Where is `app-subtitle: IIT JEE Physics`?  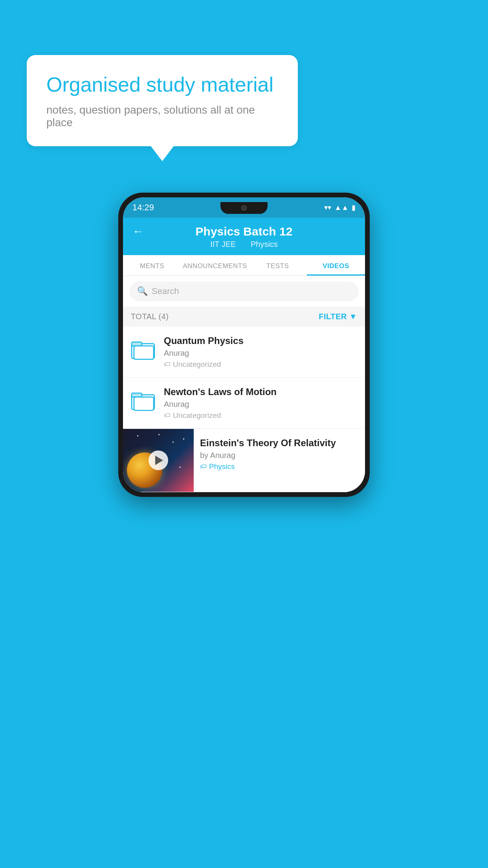 app-subtitle: IIT JEE Physics is located at coordinates (244, 245).